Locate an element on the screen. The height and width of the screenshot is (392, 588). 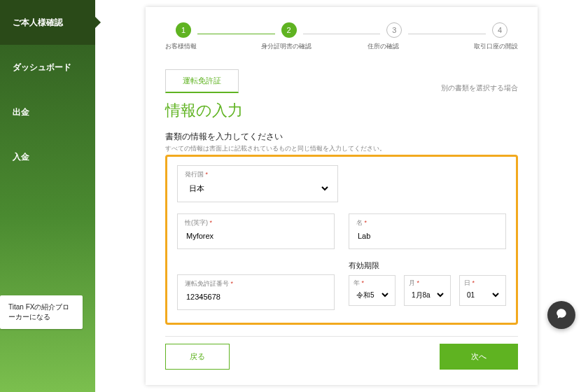
expiry-heading: 有効期限 is located at coordinates (427, 266).